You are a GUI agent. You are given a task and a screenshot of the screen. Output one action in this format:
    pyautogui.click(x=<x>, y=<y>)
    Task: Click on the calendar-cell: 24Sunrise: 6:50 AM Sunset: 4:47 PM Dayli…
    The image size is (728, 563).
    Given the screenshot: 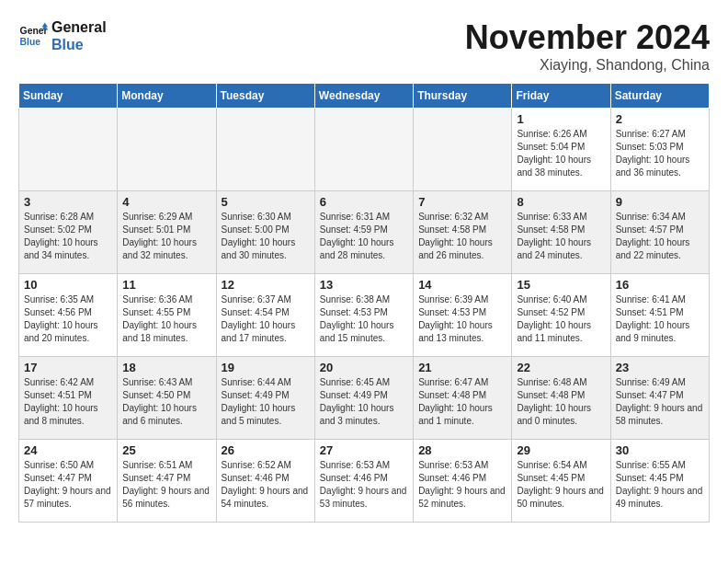 What is the action you would take?
    pyautogui.click(x=68, y=481)
    